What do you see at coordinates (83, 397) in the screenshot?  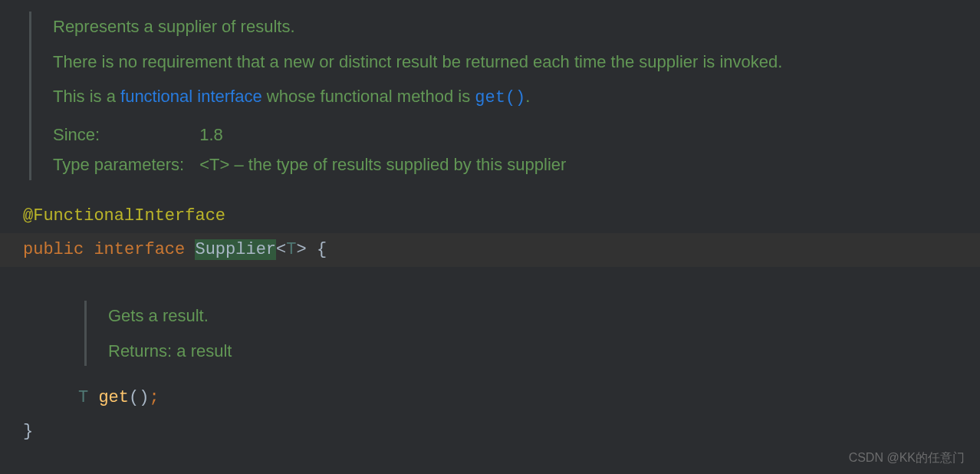 I see `return-type: T` at bounding box center [83, 397].